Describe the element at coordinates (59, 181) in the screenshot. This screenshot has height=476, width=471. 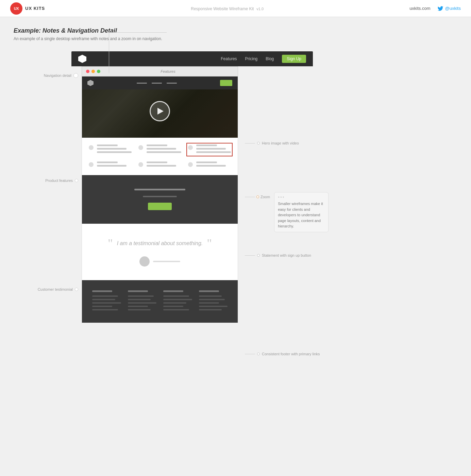
I see `product-features-label: Product features` at that location.